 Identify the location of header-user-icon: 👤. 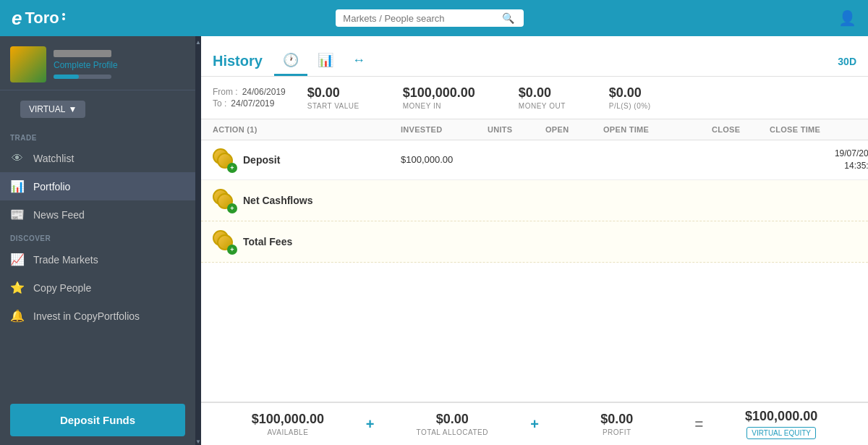
(848, 18).